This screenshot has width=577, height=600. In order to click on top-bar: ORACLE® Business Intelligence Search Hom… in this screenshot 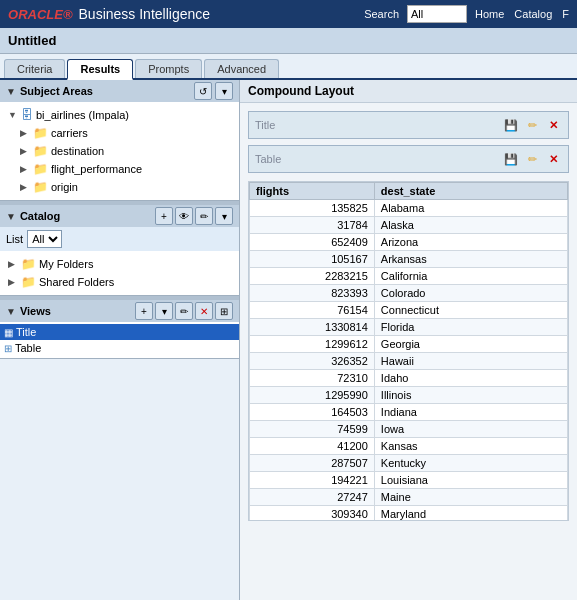, I will do `click(288, 14)`.